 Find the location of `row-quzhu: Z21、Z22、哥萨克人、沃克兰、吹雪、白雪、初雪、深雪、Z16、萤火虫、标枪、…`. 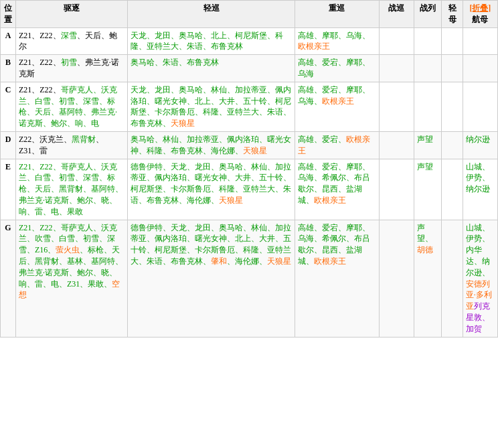

row-quzhu: Z21、Z22、哥萨克人、沃克兰、吹雪、白雪、初雪、深雪、Z16、萤火虫、标枪、… is located at coordinates (71, 279).